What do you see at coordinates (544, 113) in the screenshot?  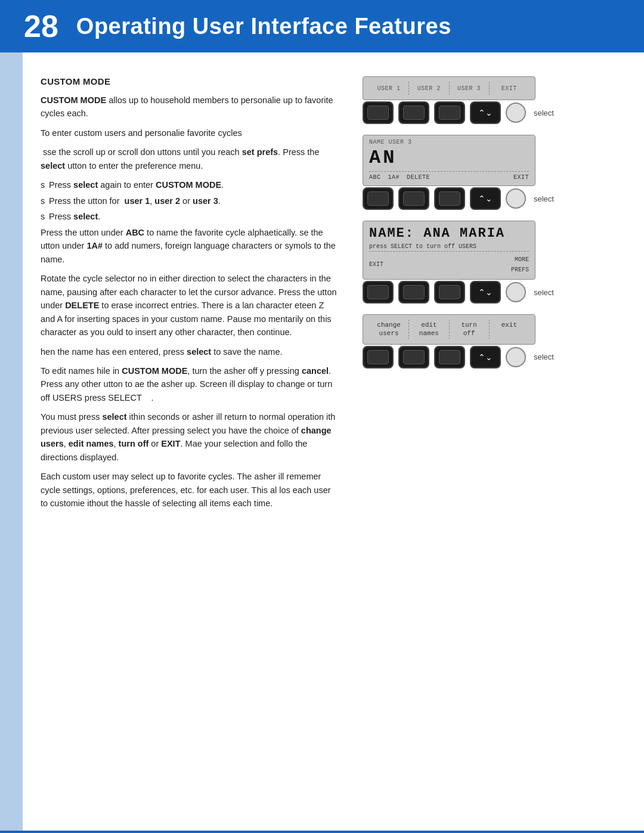 I see `select-label-1: select` at bounding box center [544, 113].